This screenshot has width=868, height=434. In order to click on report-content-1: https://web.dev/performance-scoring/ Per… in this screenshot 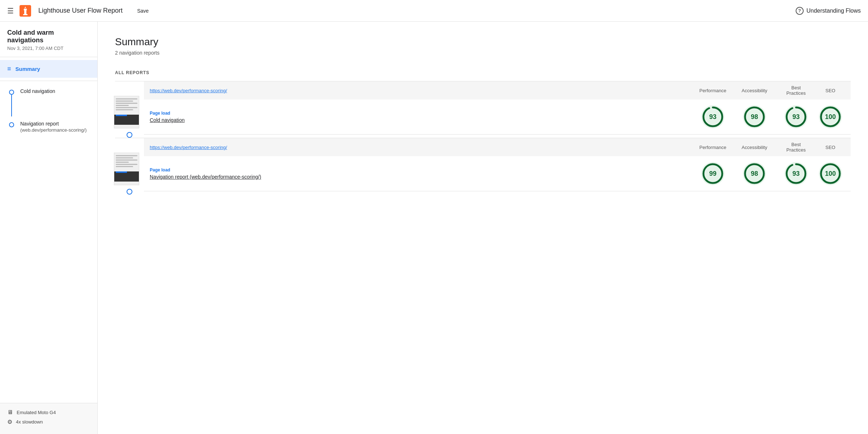, I will do `click(497, 110)`.